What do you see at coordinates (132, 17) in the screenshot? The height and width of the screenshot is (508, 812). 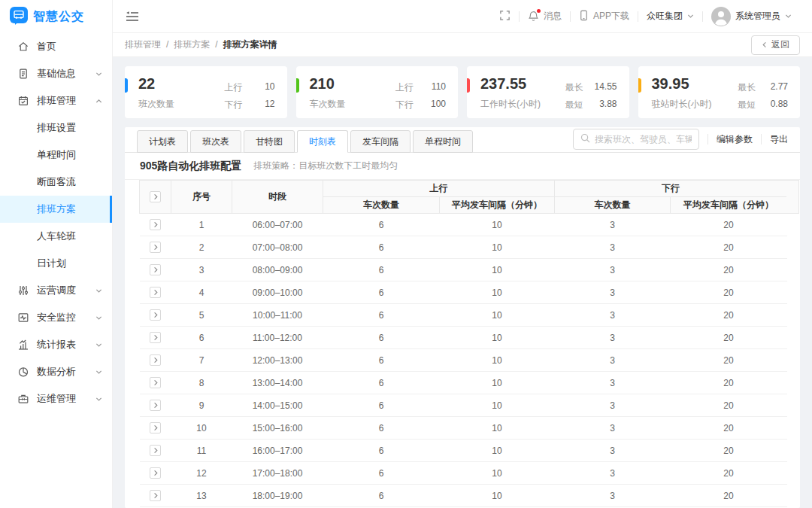 I see `menu-fold-icon` at bounding box center [132, 17].